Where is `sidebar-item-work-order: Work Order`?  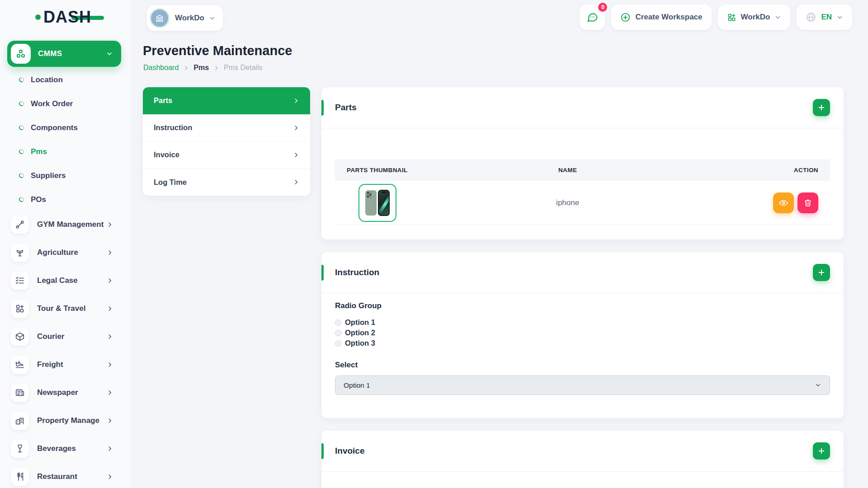 sidebar-item-work-order: Work Order is located at coordinates (66, 104).